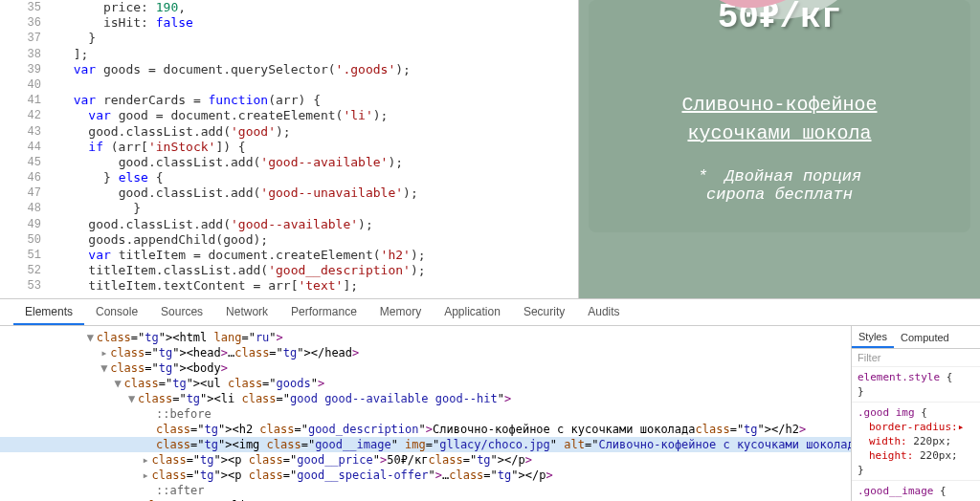 This screenshot has height=501, width=980. What do you see at coordinates (915, 413) in the screenshot?
I see `styles-pane: StylesComputed Filter element.style {} .…` at bounding box center [915, 413].